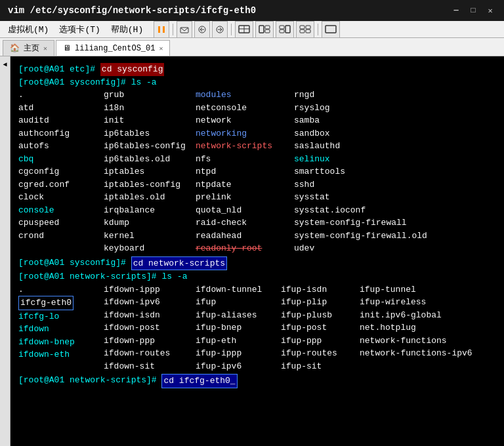 The width and height of the screenshot is (504, 446). Describe the element at coordinates (61, 328) in the screenshot. I see `ns-col-1: . ifcfg-eth0 ifcfg-lo ifdown ifdown-bnep…` at that location.